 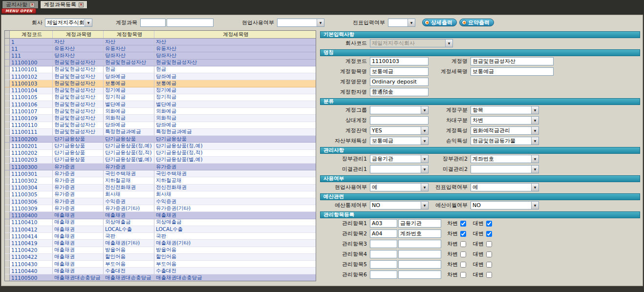 I want to click on item-name-label: 계정항목명, so click(x=345, y=71).